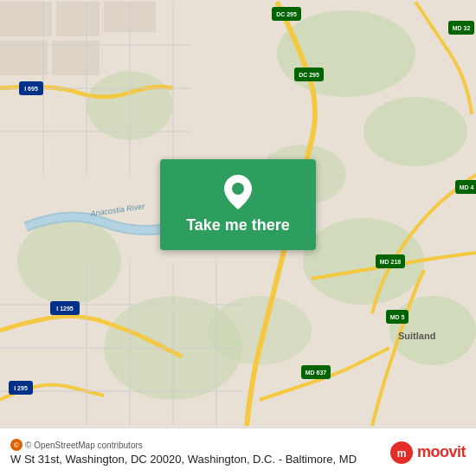 The width and height of the screenshot is (476, 476). I want to click on cta-label: Take me there, so click(238, 225).